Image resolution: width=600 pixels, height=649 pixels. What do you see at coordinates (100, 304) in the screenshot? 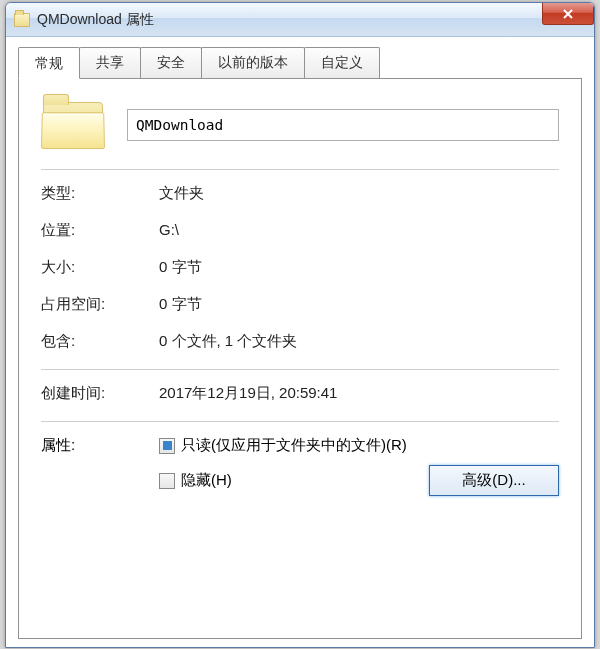
I see `disk-label: 占用空间:` at bounding box center [100, 304].